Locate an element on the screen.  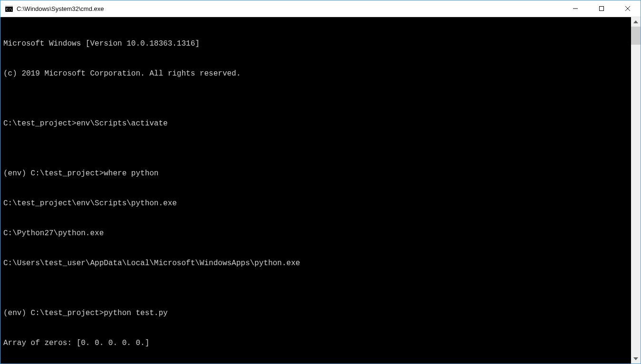
terminal-line: C:\test_project>env\Scripts\activate is located at coordinates (316, 124).